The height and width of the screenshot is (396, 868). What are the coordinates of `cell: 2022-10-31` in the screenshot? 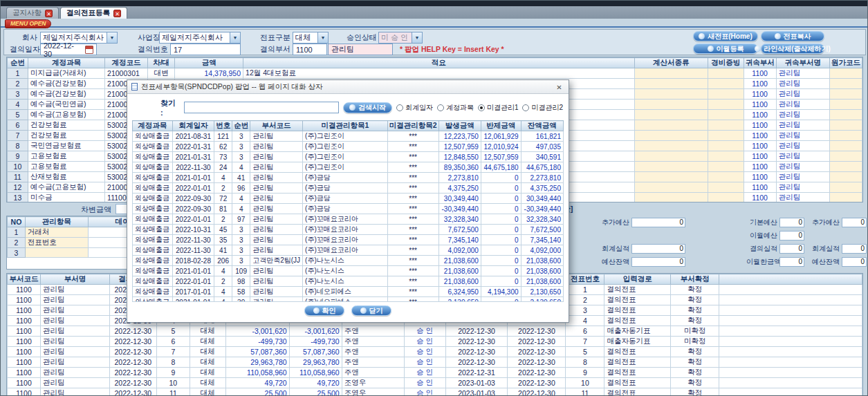 It's located at (194, 229).